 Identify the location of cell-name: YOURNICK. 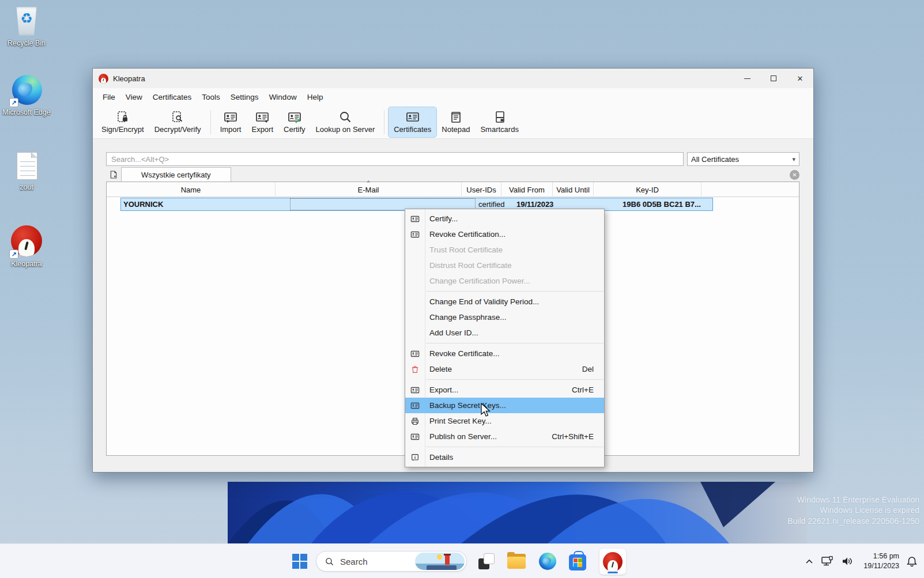
(207, 204).